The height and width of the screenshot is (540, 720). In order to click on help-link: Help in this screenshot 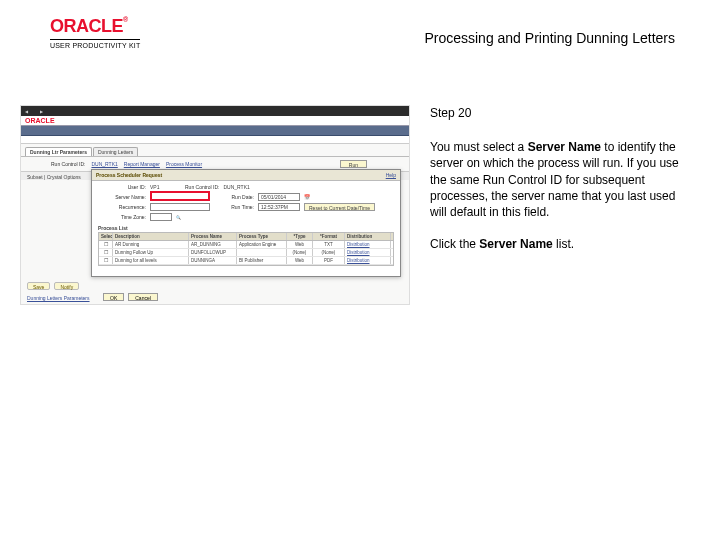, I will do `click(391, 175)`.